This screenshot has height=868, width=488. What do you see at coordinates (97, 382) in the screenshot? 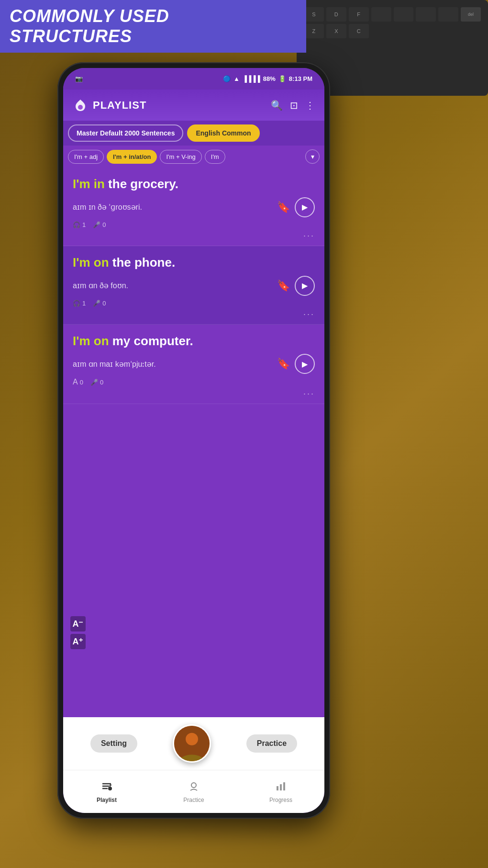
I see `sentence-3-speak: 🎤 0` at bounding box center [97, 382].